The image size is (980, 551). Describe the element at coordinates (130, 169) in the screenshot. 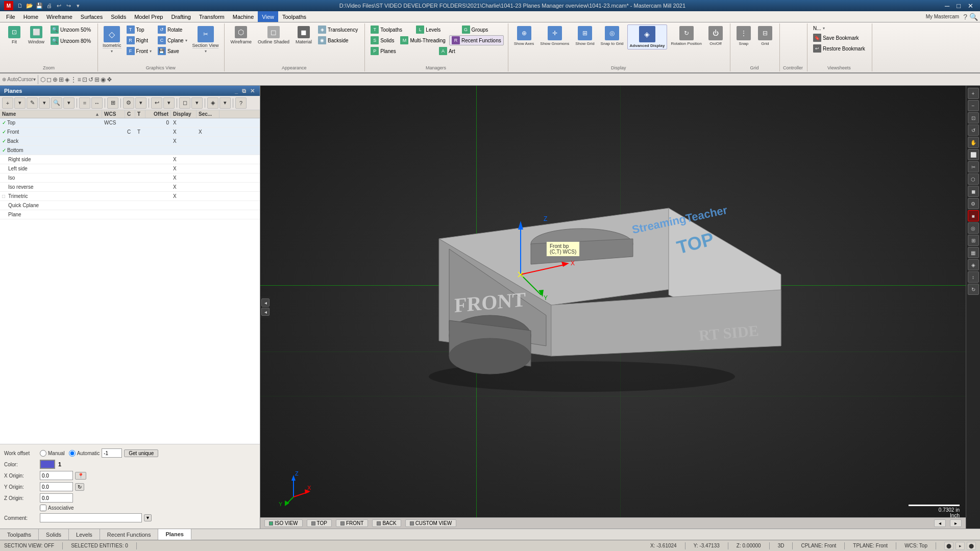

I see `table-row: Left side X` at that location.